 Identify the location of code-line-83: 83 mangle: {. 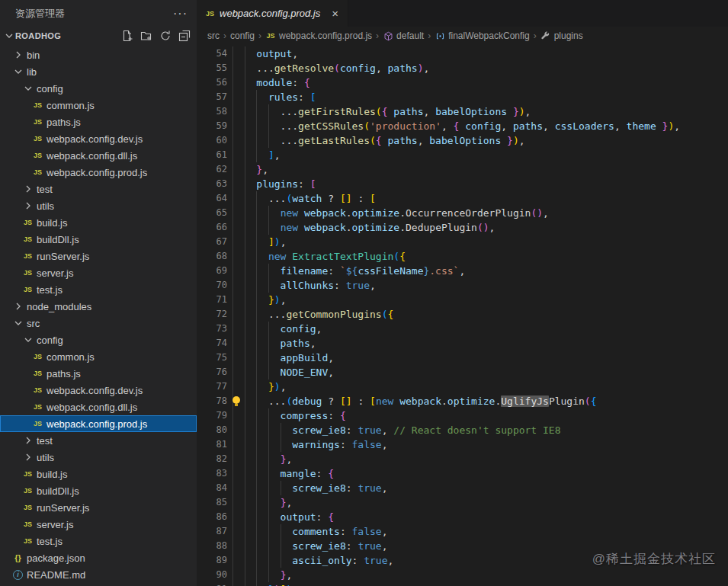
(462, 474).